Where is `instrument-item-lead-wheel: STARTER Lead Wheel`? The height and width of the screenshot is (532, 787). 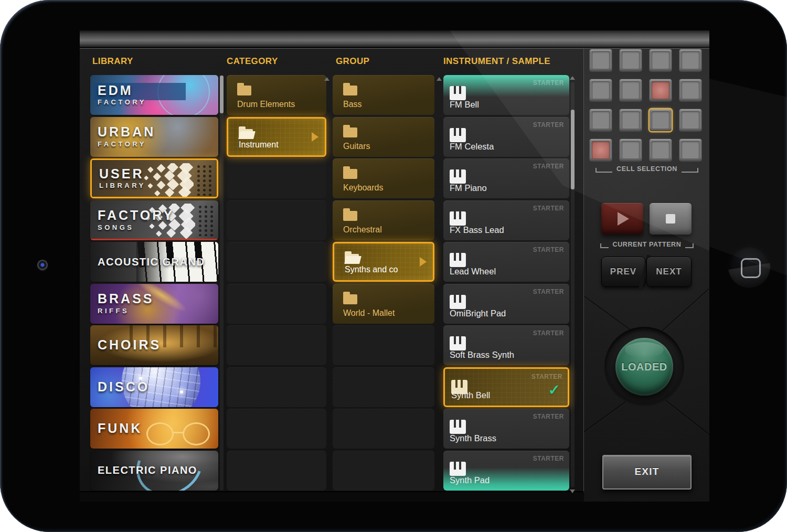
instrument-item-lead-wheel: STARTER Lead Wheel is located at coordinates (506, 262).